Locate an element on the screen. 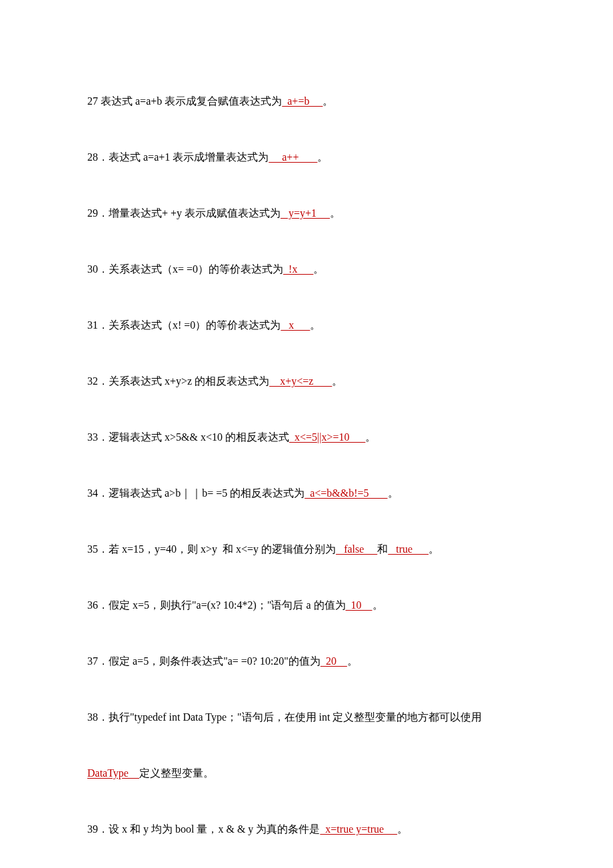 Image resolution: width=613 pixels, height=868 pixels. question-40: 40．设 x 和 y 均为 bool 量，则 x｜｜y 为假的条件是 x、y 都… is located at coordinates (306, 863).